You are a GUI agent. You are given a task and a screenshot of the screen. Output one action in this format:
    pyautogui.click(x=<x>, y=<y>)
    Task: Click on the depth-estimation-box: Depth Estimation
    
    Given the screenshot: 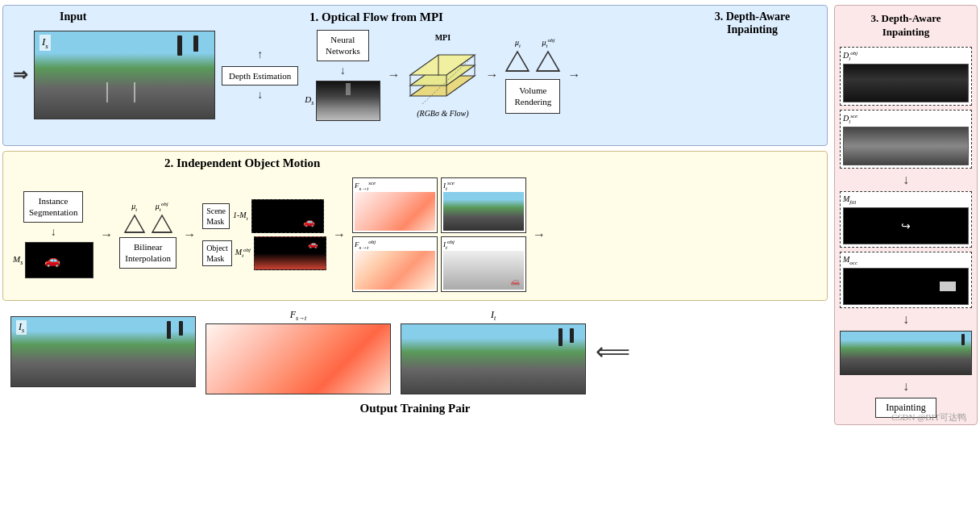 What is the action you would take?
    pyautogui.click(x=260, y=76)
    